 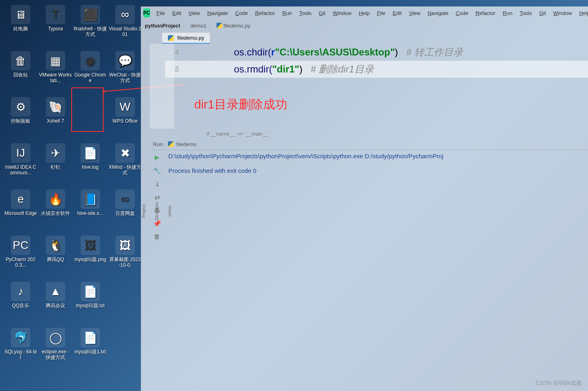 I want to click on icon-label: hive.log, so click(x=90, y=167).